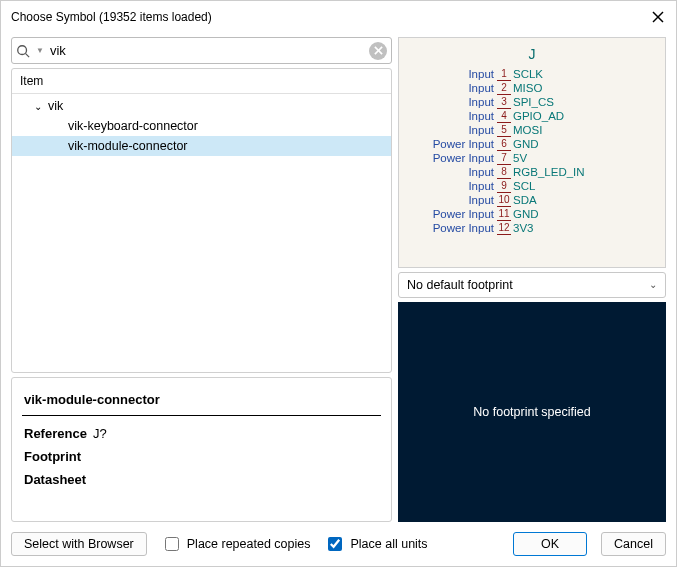 This screenshot has width=677, height=567. Describe the element at coordinates (532, 285) in the screenshot. I see `footprint-select: No default footprint ⌄` at that location.